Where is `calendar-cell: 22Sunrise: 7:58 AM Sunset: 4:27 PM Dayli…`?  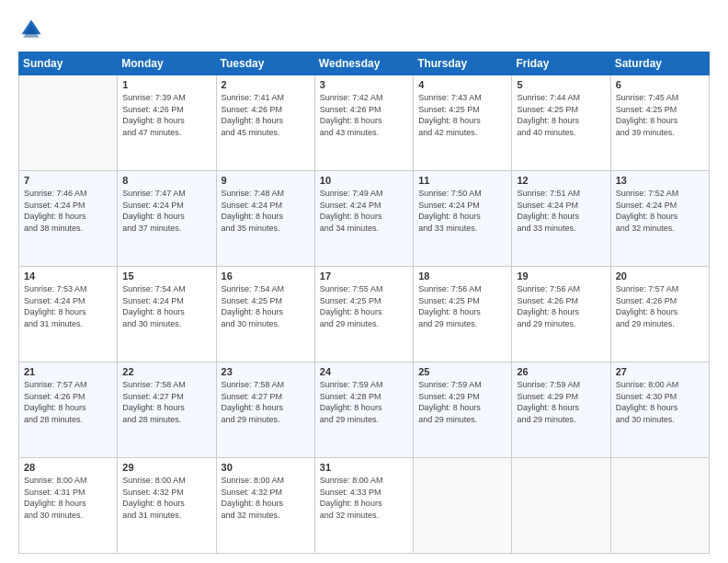
calendar-cell: 22Sunrise: 7:58 AM Sunset: 4:27 PM Dayli… is located at coordinates (167, 410).